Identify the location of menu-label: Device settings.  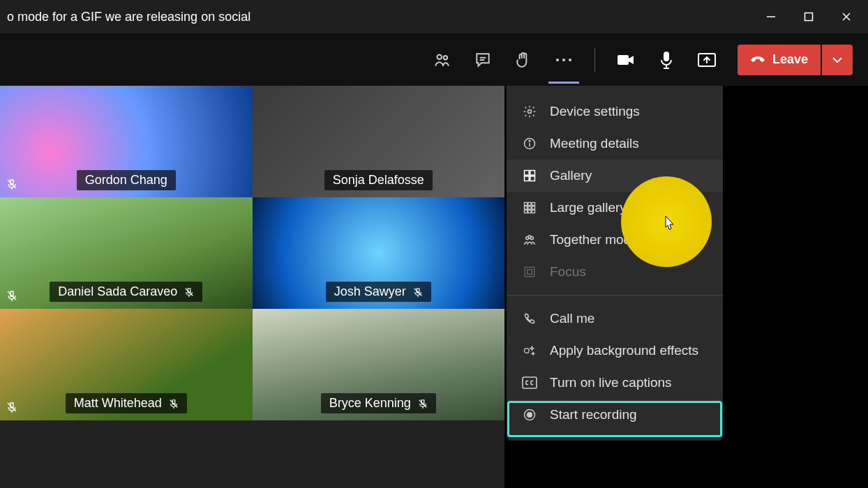
(594, 112).